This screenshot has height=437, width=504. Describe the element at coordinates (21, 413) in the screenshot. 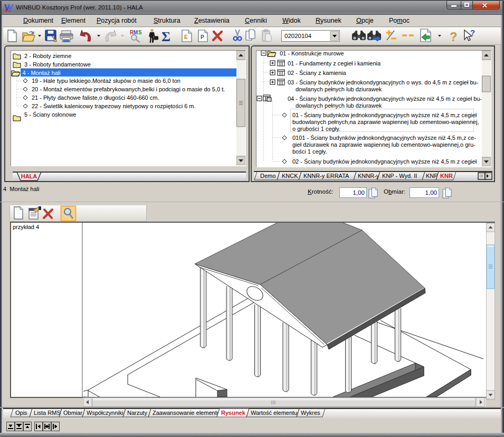

I see `svg-text: Opis` at that location.